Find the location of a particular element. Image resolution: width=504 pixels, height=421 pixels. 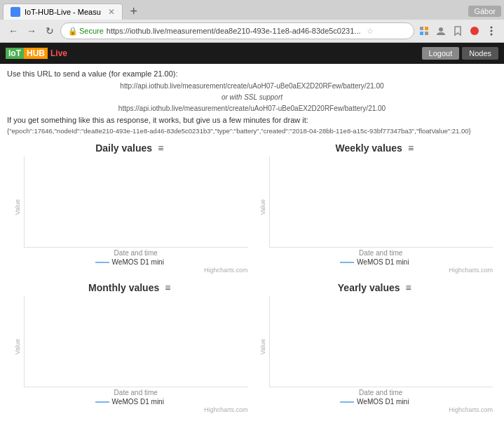

url2: https://api.iothub.live/measurement/crea… is located at coordinates (252, 109).